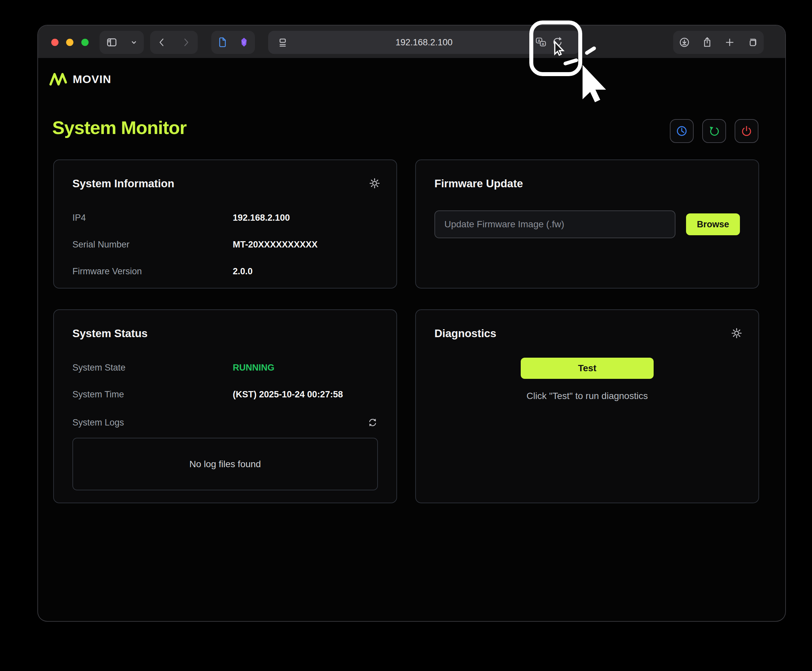 This screenshot has height=671, width=812. Describe the element at coordinates (288, 395) in the screenshot. I see `system-time-value: (KST) 2025-10-24 00:27:58` at that location.